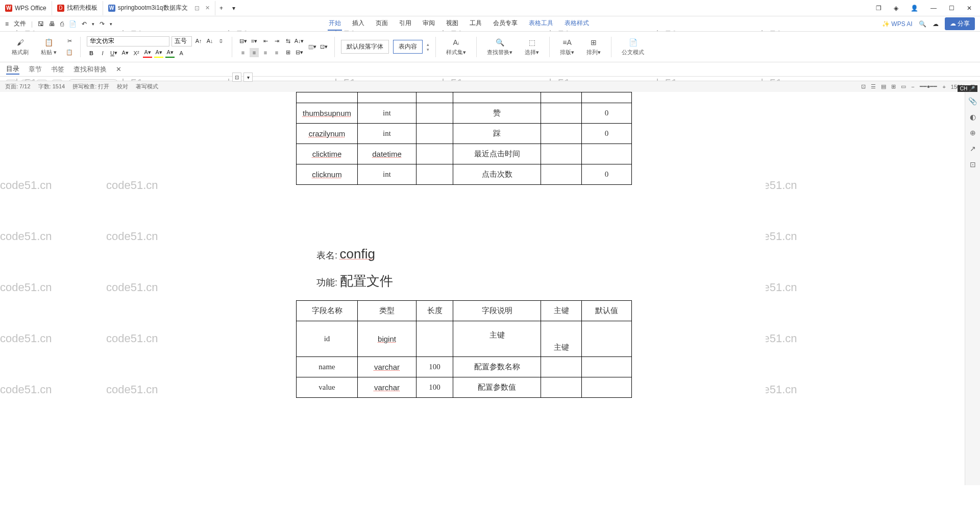 The height and width of the screenshot is (524, 980). What do you see at coordinates (973, 149) in the screenshot?
I see `side-share-icon: ↗` at bounding box center [973, 149].